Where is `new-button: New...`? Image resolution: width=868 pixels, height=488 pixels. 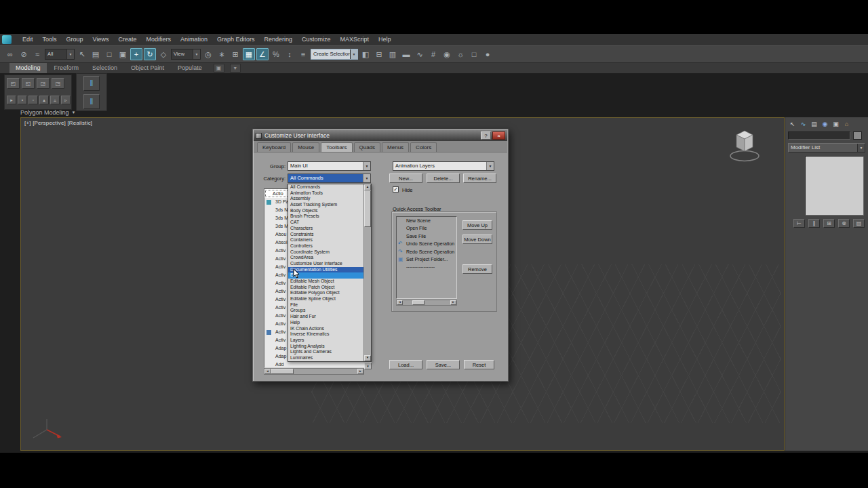
new-button: New... is located at coordinates (406, 178).